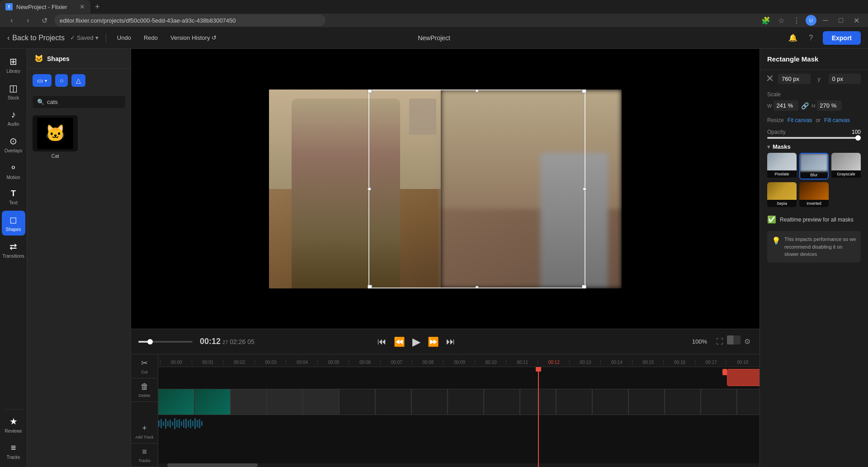 The image size is (868, 467). What do you see at coordinates (190, 20) in the screenshot?
I see `address-input` at bounding box center [190, 20].